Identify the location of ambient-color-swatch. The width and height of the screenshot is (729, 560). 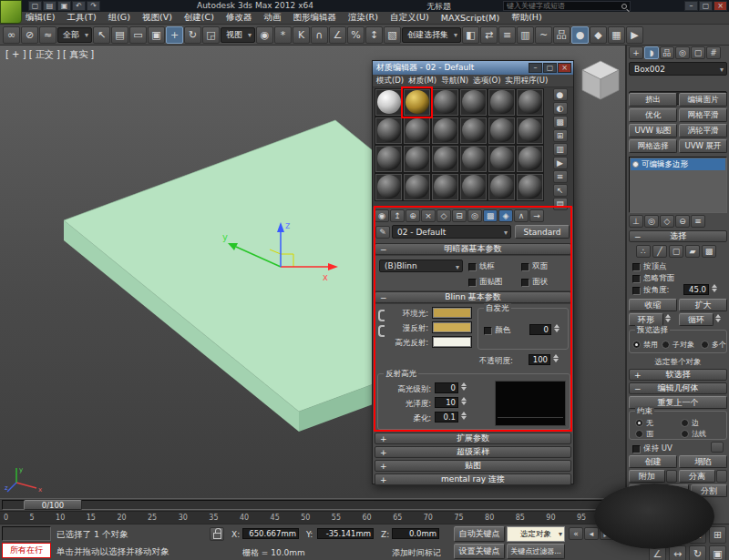
(452, 313).